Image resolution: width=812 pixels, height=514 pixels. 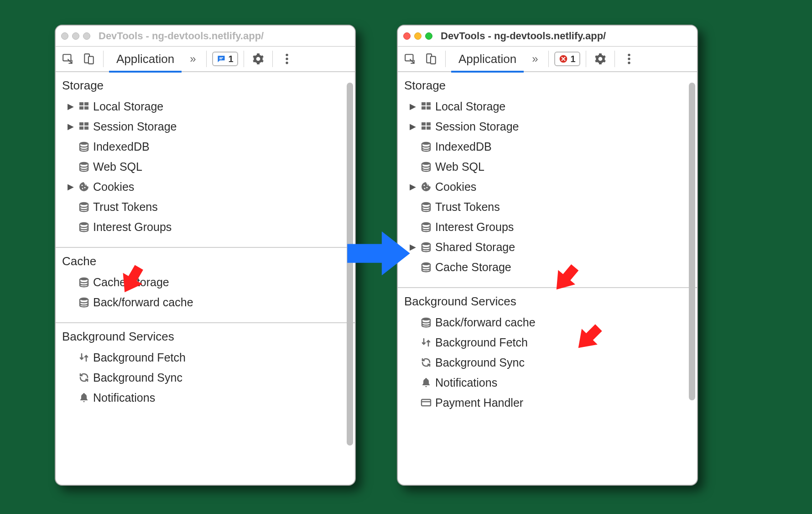 I want to click on tree-item: ▶Shared Storage, so click(x=547, y=247).